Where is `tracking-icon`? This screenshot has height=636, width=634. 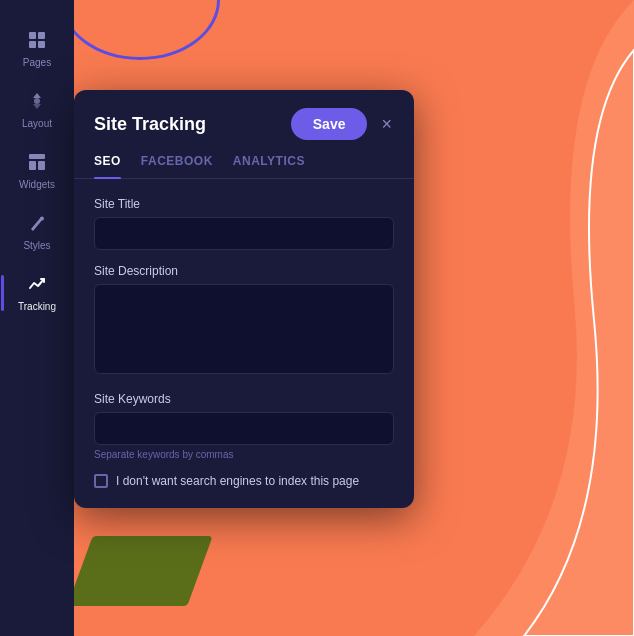
tracking-icon is located at coordinates (37, 286).